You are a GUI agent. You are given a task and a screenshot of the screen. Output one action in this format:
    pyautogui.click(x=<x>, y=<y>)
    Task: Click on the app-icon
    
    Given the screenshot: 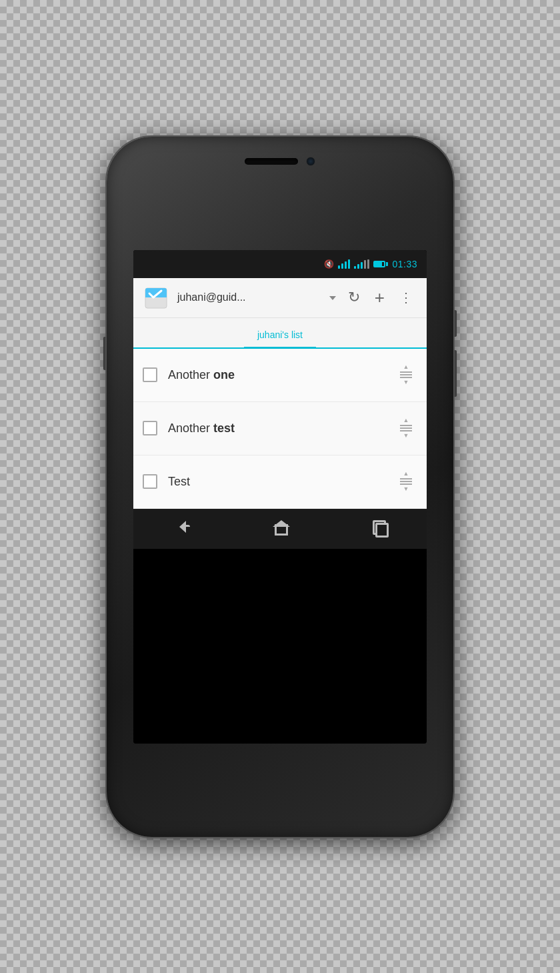 What is the action you would take?
    pyautogui.click(x=156, y=297)
    